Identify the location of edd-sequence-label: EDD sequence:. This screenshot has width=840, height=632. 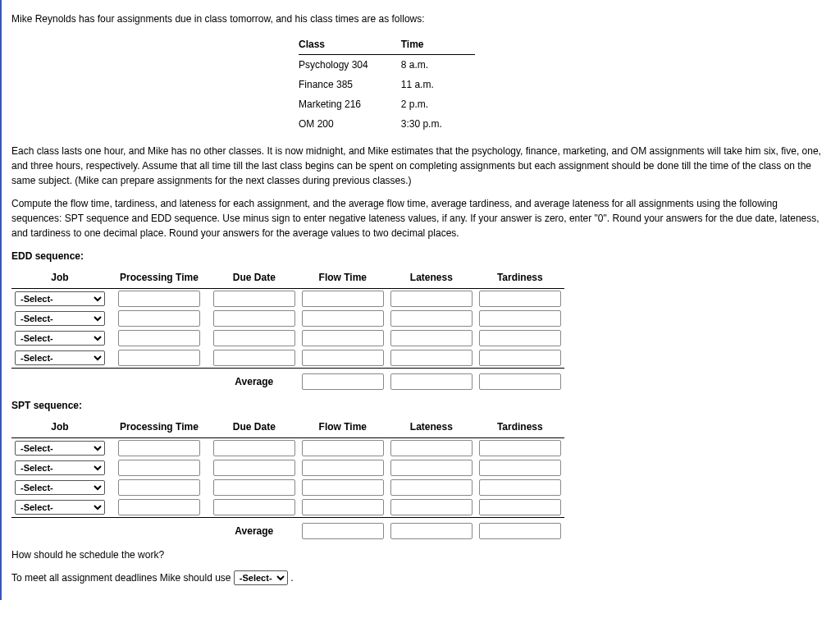
(421, 256).